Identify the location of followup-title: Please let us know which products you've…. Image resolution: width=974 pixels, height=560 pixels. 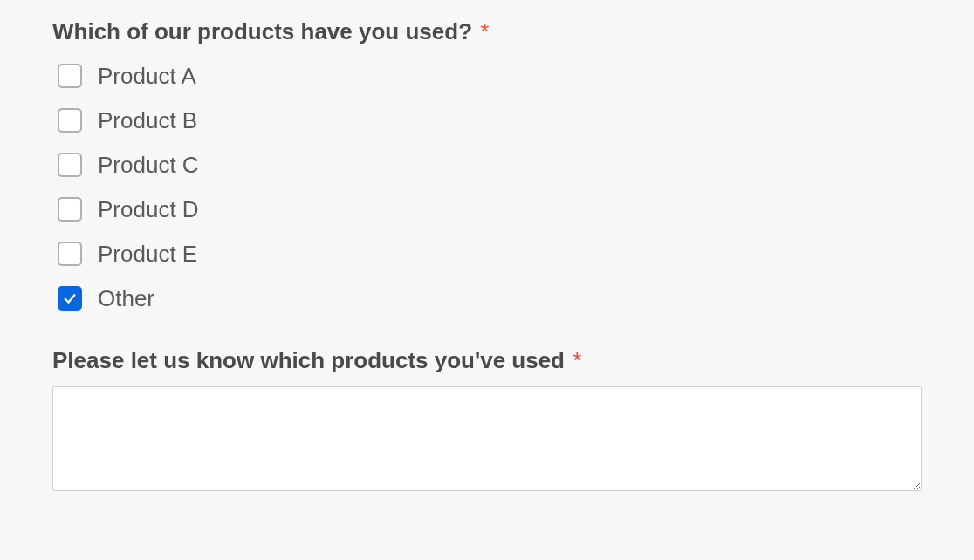
(487, 361).